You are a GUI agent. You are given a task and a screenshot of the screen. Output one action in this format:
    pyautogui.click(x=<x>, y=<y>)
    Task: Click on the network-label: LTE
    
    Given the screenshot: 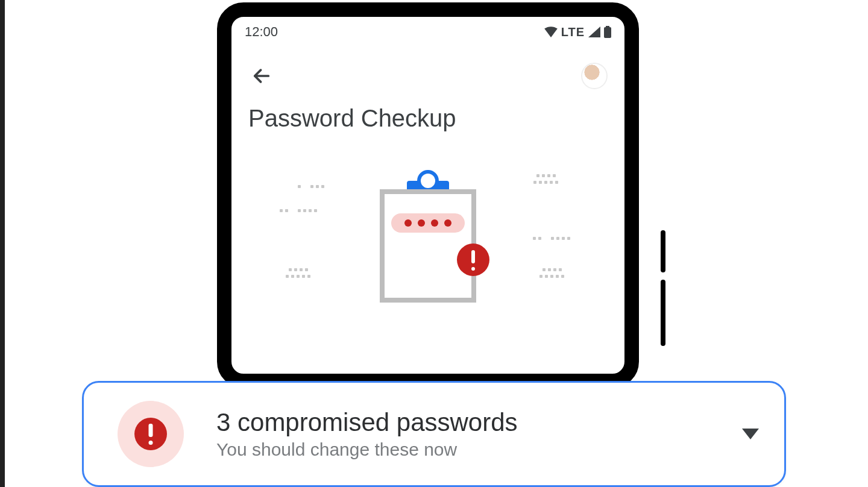 What is the action you would take?
    pyautogui.click(x=573, y=33)
    